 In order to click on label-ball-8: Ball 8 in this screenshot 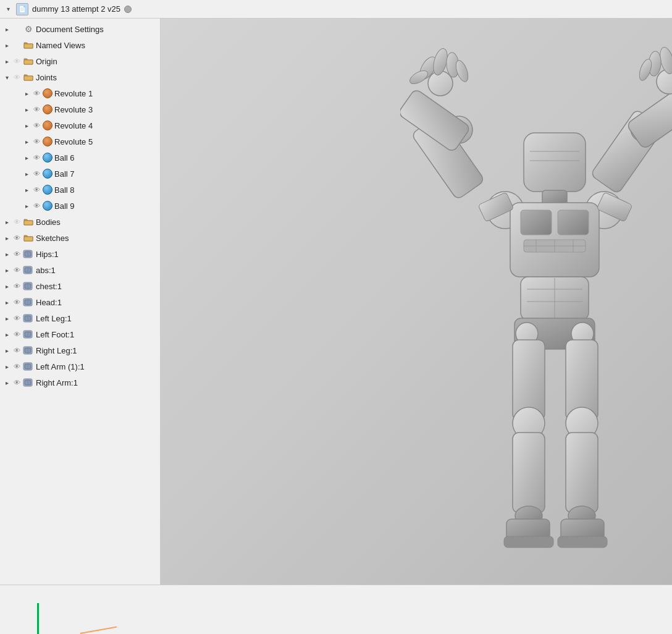, I will do `click(64, 190)`.